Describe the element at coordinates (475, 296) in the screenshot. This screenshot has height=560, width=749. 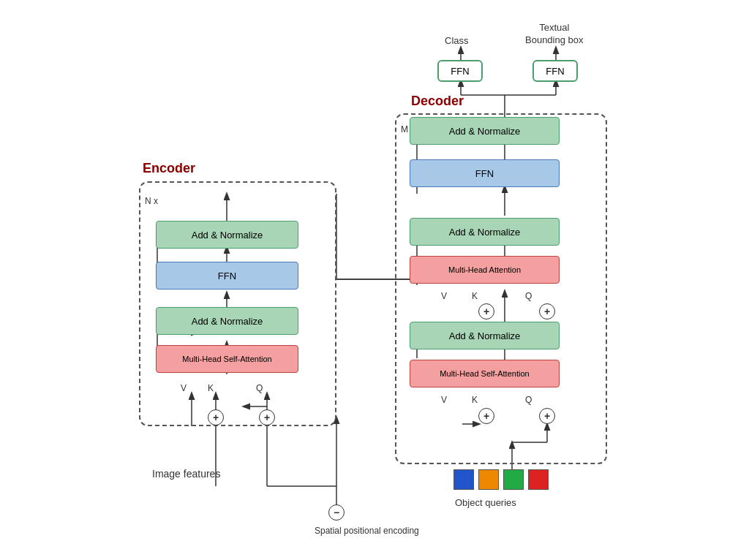
I see `decoder-mha-k-label: K` at that location.